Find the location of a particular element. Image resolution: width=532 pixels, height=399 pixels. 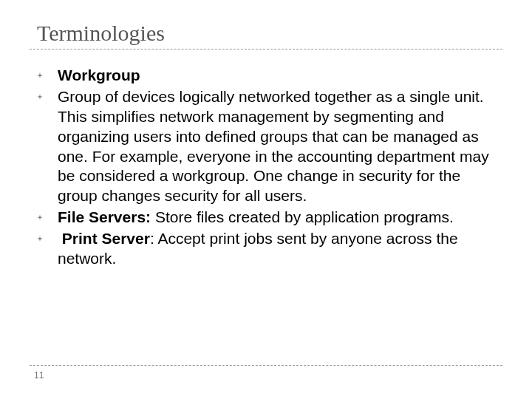

slide-title: Terminologies is located at coordinates (270, 33).